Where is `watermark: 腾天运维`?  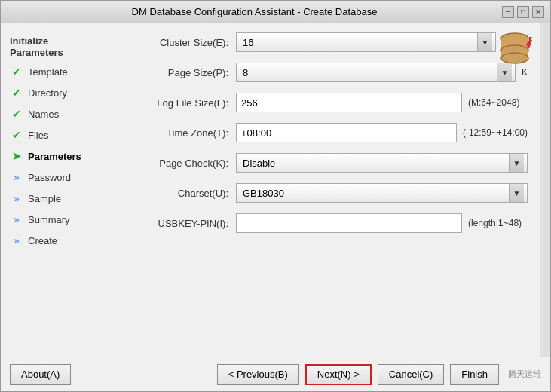
watermark: 腾天运维 is located at coordinates (525, 374).